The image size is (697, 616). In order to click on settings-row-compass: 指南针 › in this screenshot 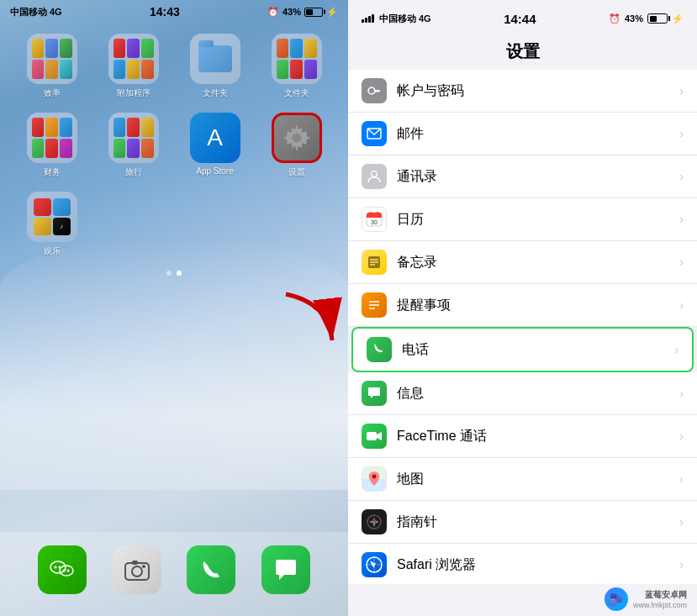, I will do `click(523, 523)`.